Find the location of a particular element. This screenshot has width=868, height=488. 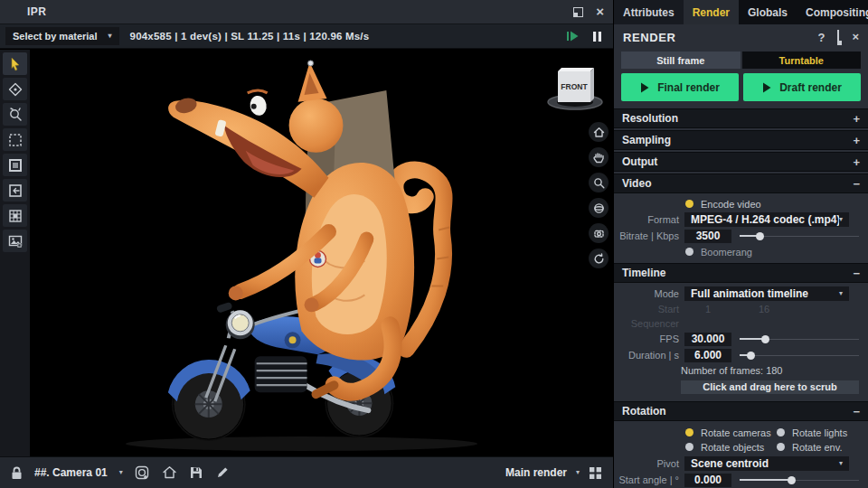

encode-video-toggle: Encode video is located at coordinates (741, 204).